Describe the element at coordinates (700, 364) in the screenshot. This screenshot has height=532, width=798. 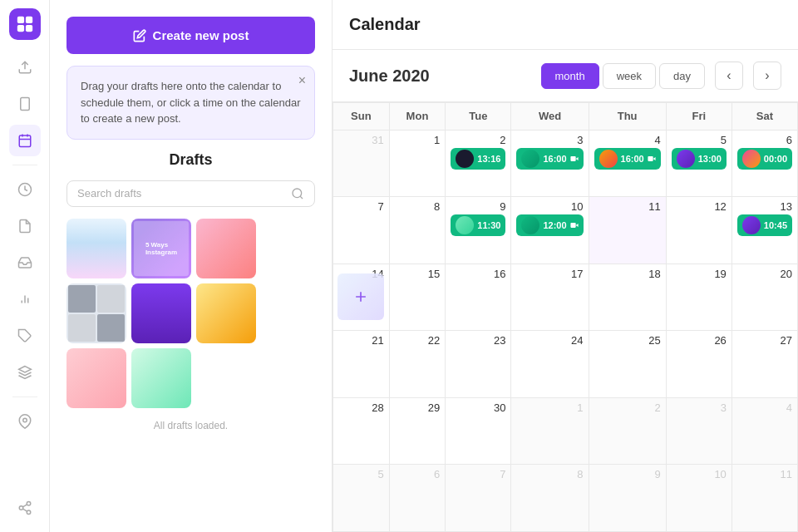
I see `calendar-cell: 26` at that location.